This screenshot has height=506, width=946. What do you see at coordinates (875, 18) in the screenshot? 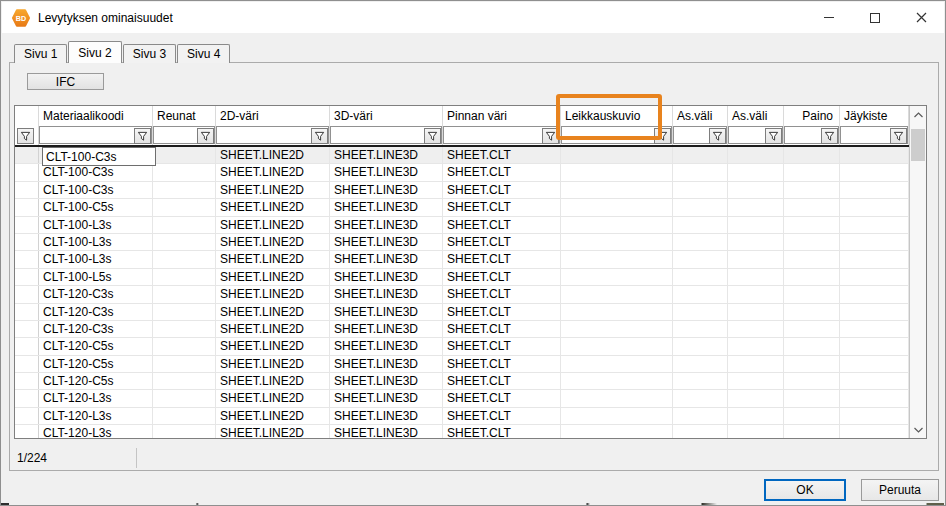
I see `maximize-button` at bounding box center [875, 18].